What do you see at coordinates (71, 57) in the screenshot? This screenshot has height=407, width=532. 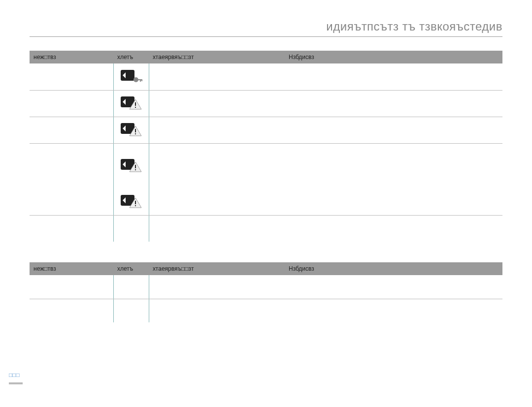 I see `col-header-1: неж□твз` at bounding box center [71, 57].